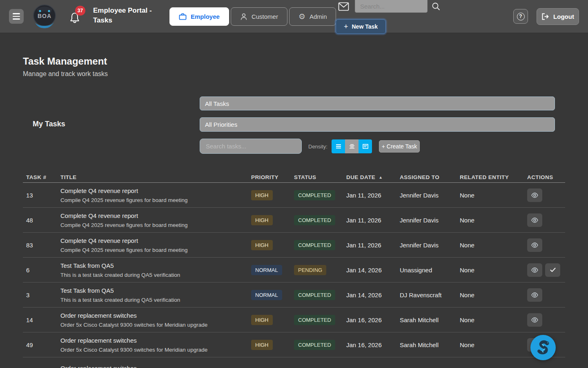  What do you see at coordinates (156, 320) in the screenshot?
I see `task-title-cell: Order replacement switchesOrder 5x Cisco…` at bounding box center [156, 320].